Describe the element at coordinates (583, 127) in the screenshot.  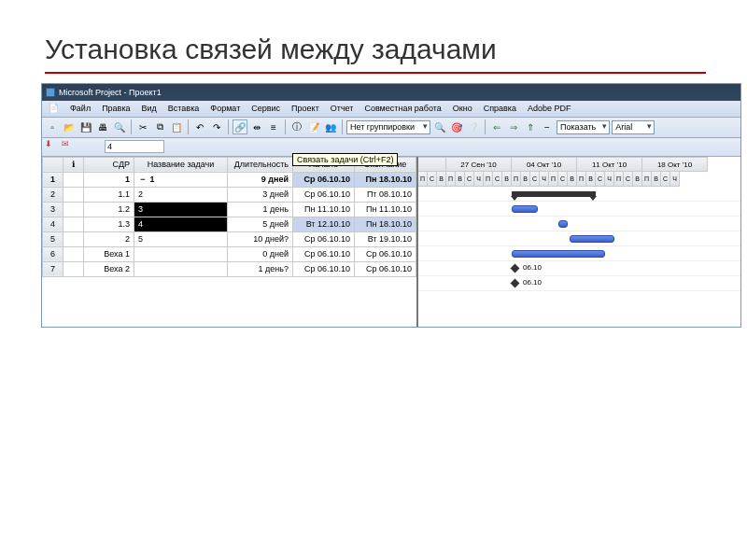
I see `show-combo: Показать` at that location.